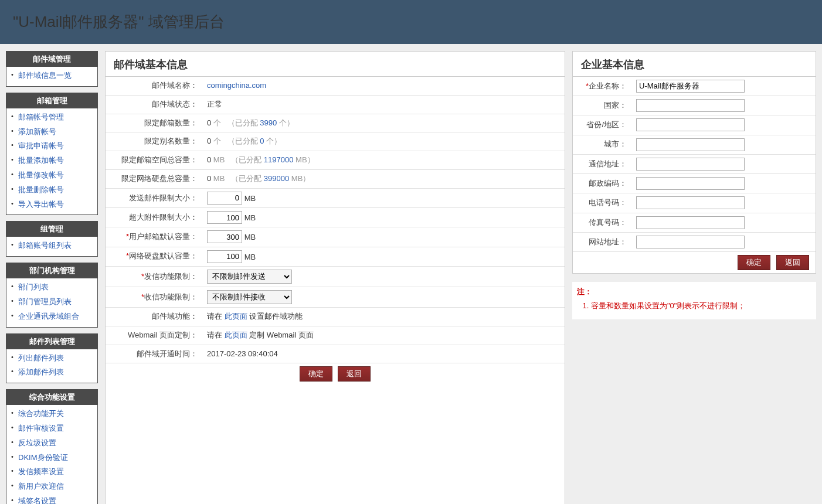  What do you see at coordinates (225, 217) in the screenshot?
I see `attach-size-input` at bounding box center [225, 217].